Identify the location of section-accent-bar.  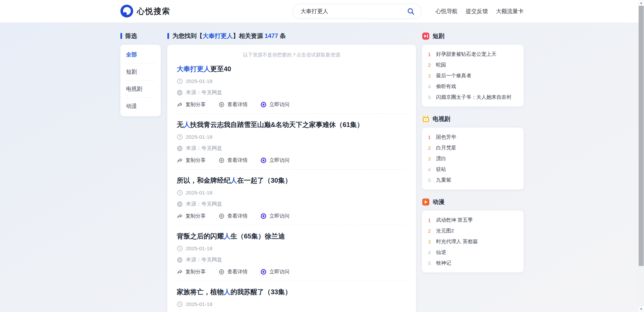
(168, 36).